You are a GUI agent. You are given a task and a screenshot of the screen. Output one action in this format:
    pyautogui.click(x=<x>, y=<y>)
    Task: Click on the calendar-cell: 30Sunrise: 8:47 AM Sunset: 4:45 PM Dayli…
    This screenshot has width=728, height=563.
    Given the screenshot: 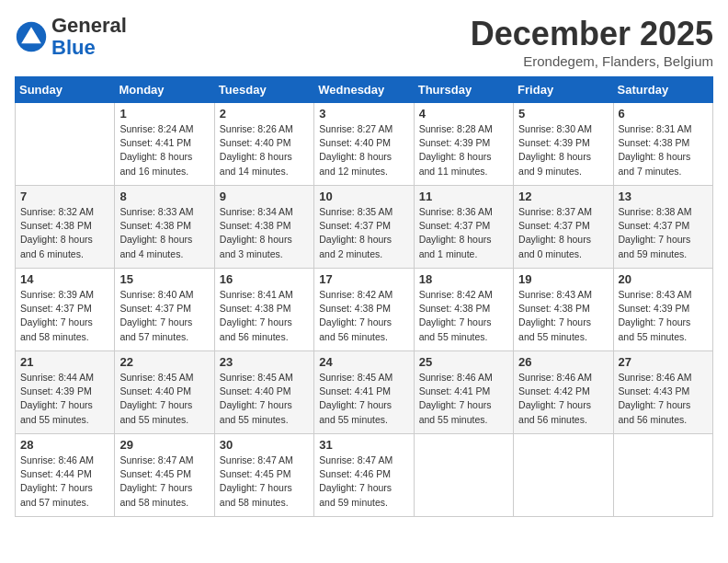 What is the action you would take?
    pyautogui.click(x=264, y=476)
    